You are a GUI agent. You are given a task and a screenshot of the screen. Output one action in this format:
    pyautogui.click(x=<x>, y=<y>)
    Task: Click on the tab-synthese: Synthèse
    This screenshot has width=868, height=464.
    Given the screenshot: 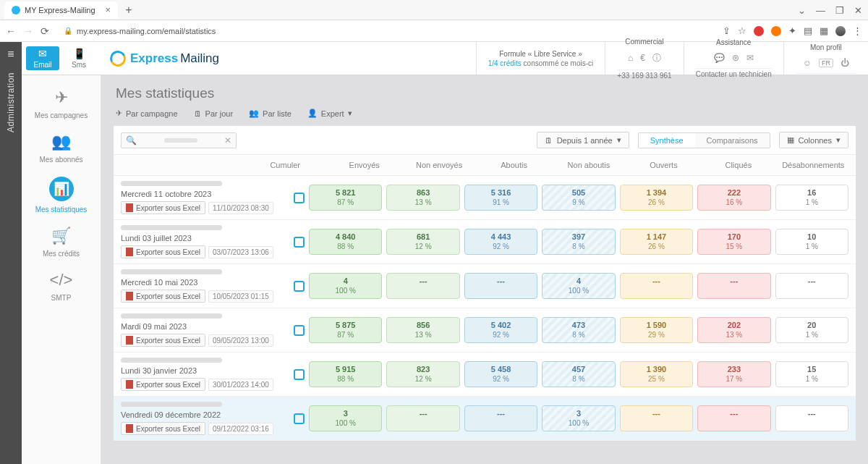 What is the action you would take?
    pyautogui.click(x=667, y=140)
    